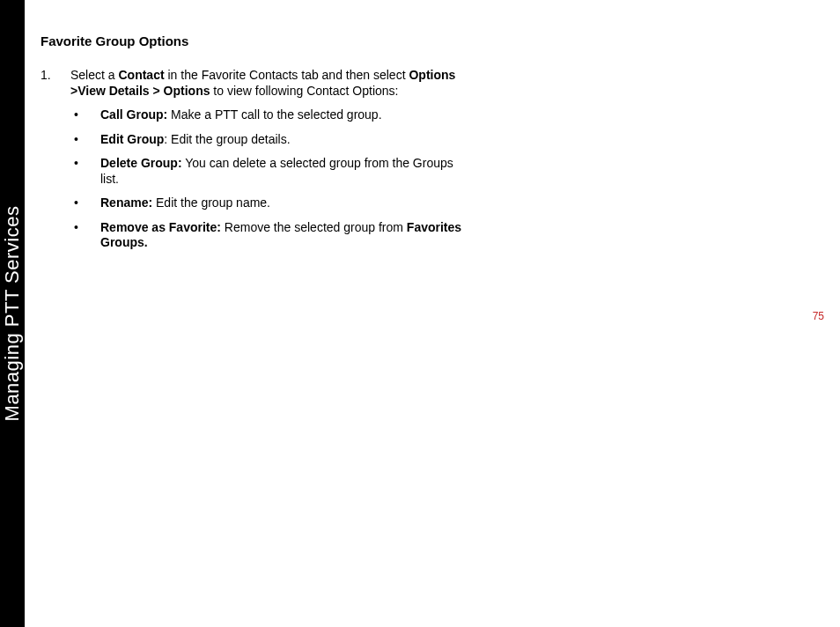 The height and width of the screenshot is (627, 840). Describe the element at coordinates (313, 227) in the screenshot. I see `bullet-text: Remove the selected group from` at that location.